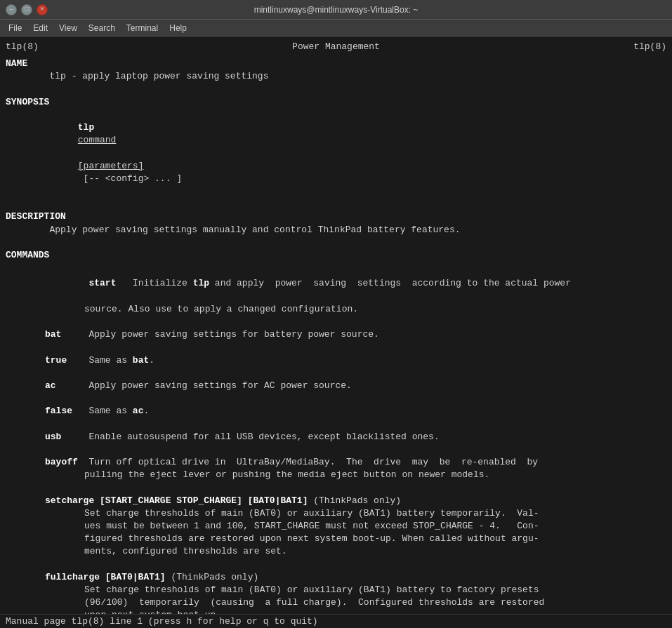 This screenshot has height=628, width=672. I want to click on man-header: tlp(8) Power Management tlp(8), so click(336, 47).